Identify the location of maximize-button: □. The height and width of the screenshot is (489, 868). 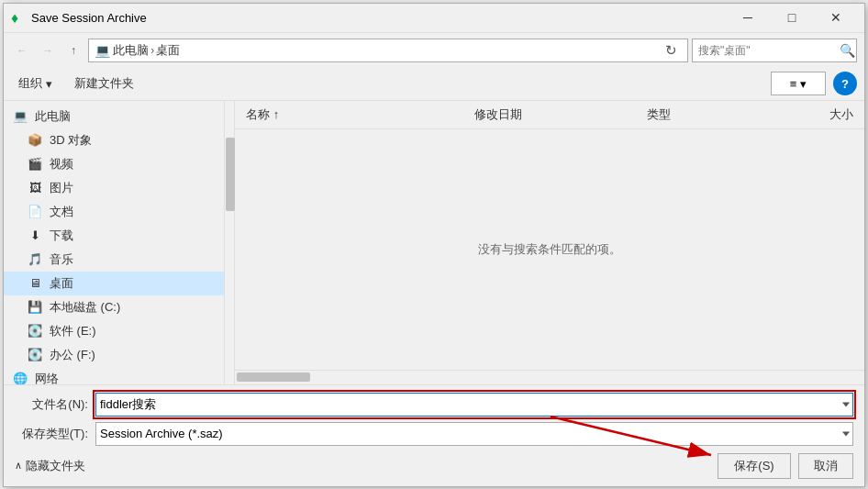
(792, 17).